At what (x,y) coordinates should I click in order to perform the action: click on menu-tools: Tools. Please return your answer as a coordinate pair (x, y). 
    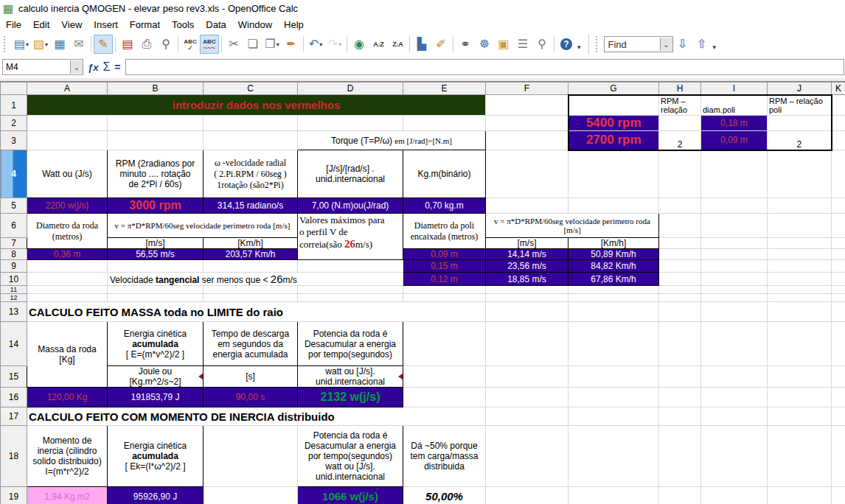
    Looking at the image, I should click on (183, 25).